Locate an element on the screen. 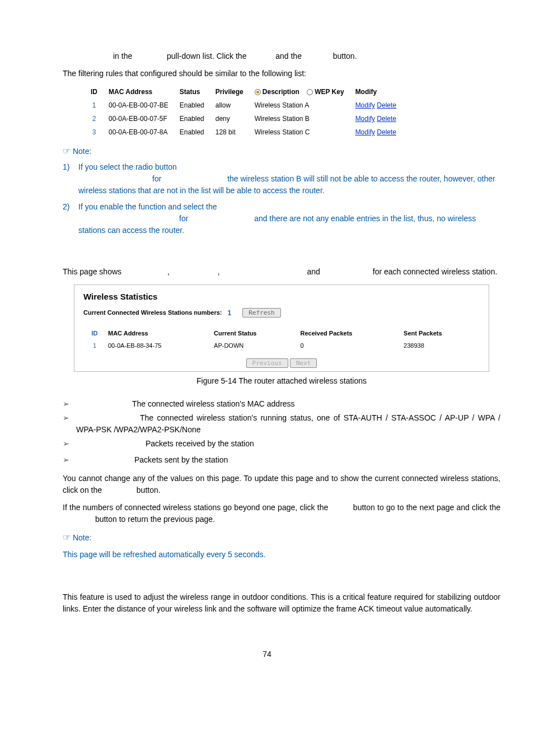 Image resolution: width=534 pixels, height=756 pixels. note-item-2: 2) If you enable the function and select… is located at coordinates (282, 218).